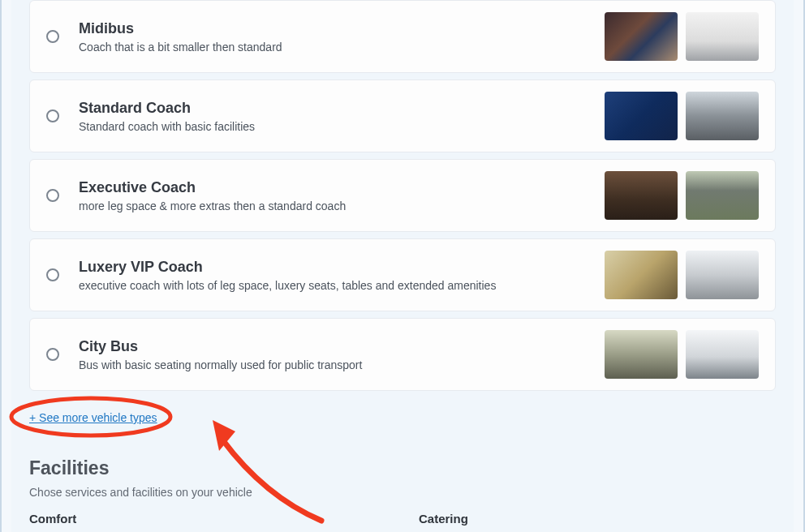  What do you see at coordinates (342, 127) in the screenshot?
I see `vehicle-desc: Standard coach with basic facilities` at bounding box center [342, 127].